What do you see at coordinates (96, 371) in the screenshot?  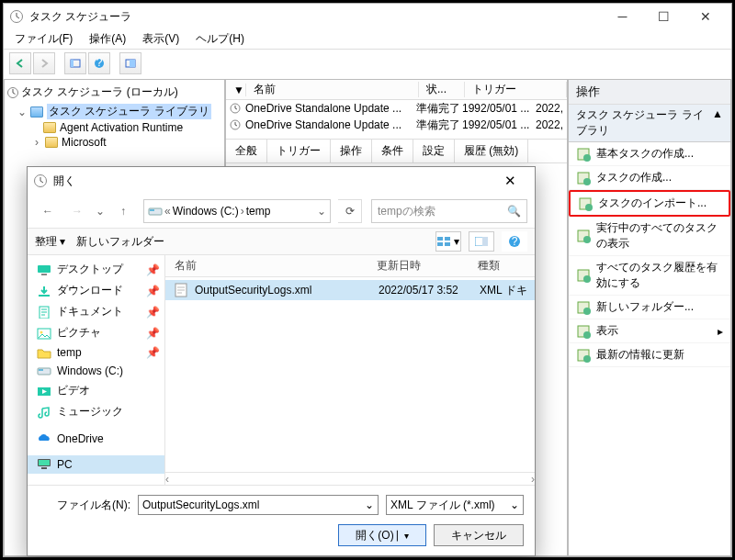 I see `quick-item: Windows (C:)` at bounding box center [96, 371].